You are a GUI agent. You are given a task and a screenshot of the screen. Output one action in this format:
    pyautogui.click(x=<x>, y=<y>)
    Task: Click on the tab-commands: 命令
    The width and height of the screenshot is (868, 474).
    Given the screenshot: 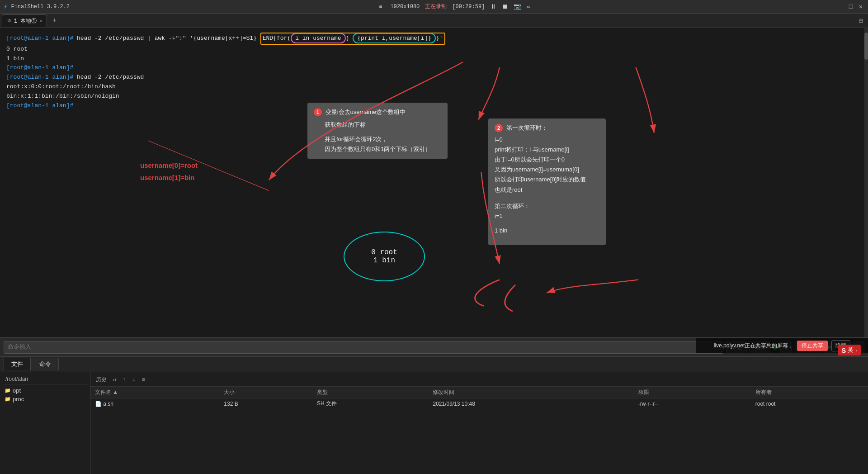 What is the action you would take?
    pyautogui.click(x=45, y=364)
    